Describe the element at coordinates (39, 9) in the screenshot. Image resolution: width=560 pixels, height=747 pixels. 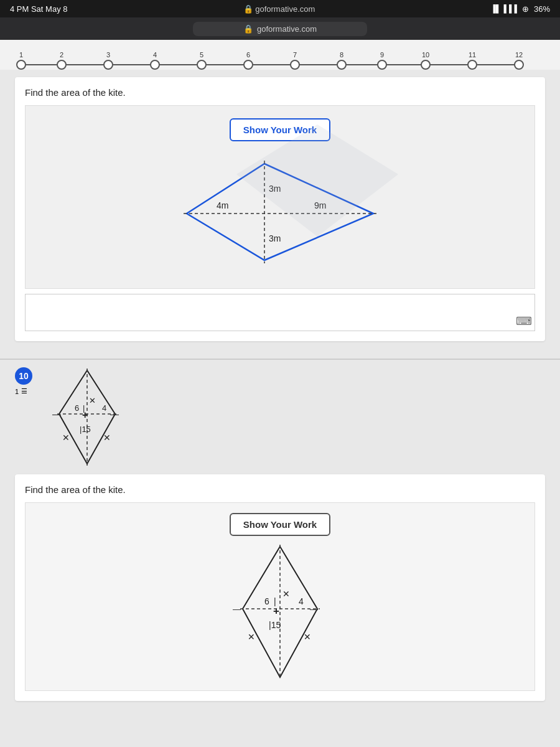
I see `status-time: 4 PM Sat May 8` at that location.